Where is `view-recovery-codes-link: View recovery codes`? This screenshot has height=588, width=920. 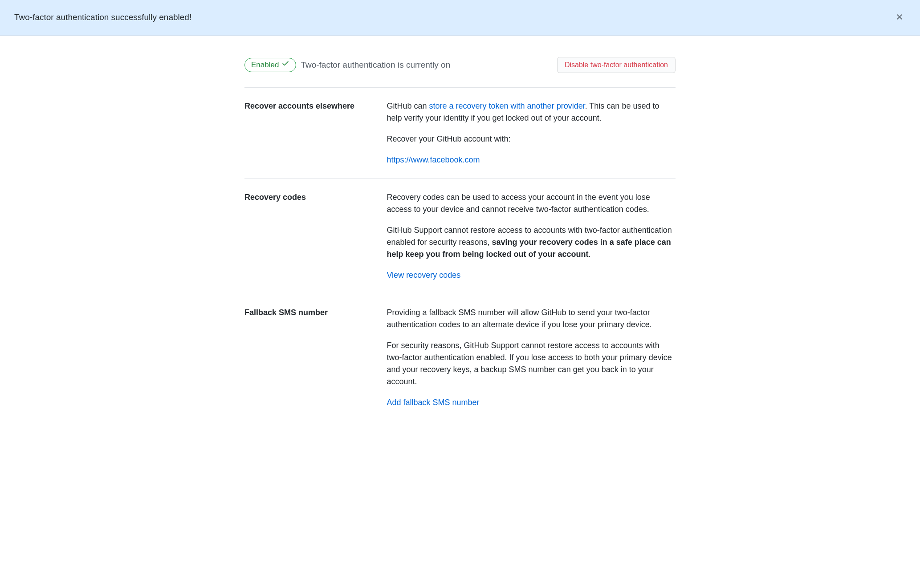
view-recovery-codes-link: View recovery codes is located at coordinates (423, 275).